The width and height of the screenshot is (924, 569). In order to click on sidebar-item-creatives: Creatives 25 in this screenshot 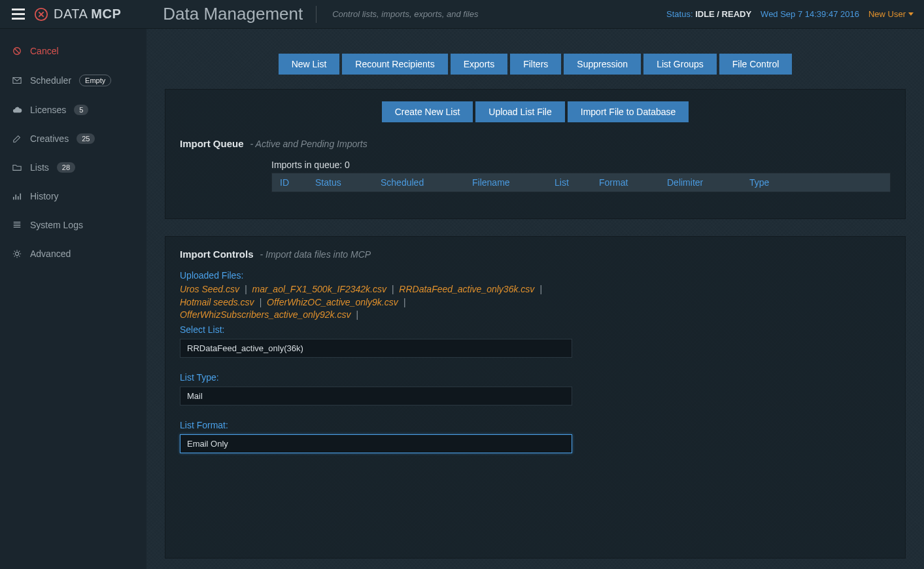, I will do `click(73, 139)`.